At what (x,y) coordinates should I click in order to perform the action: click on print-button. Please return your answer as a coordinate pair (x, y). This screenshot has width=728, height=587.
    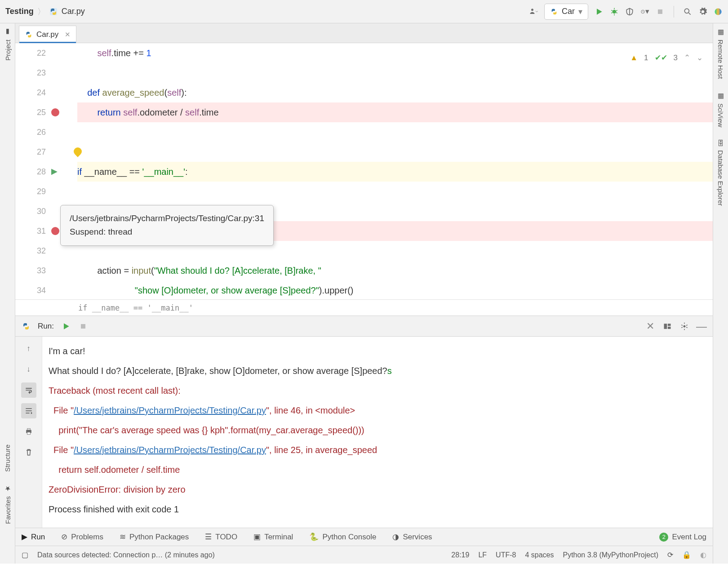
    Looking at the image, I should click on (29, 431).